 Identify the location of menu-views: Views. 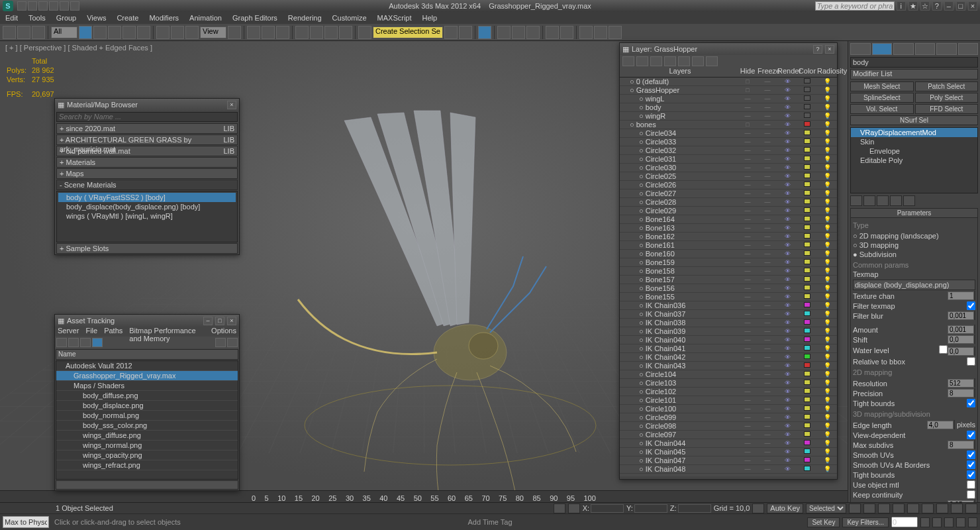
(97, 18).